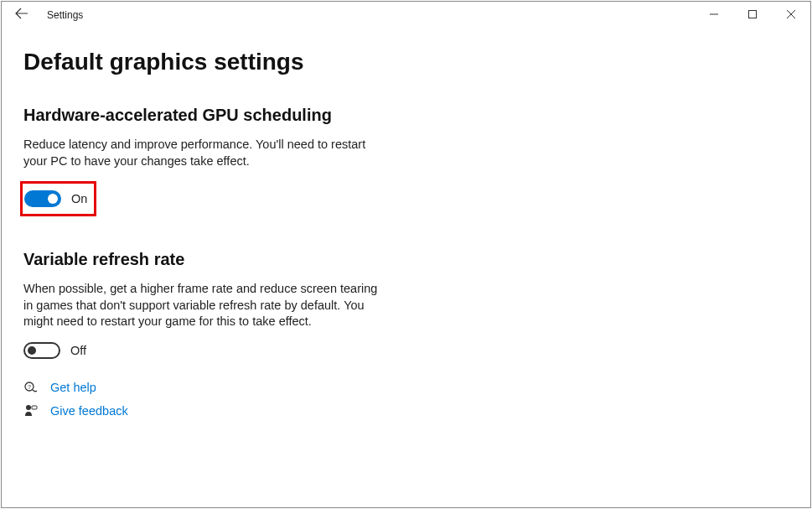 Image resolution: width=812 pixels, height=509 pixels. What do you see at coordinates (89, 411) in the screenshot?
I see `give-feedback-link: Give feedback` at bounding box center [89, 411].